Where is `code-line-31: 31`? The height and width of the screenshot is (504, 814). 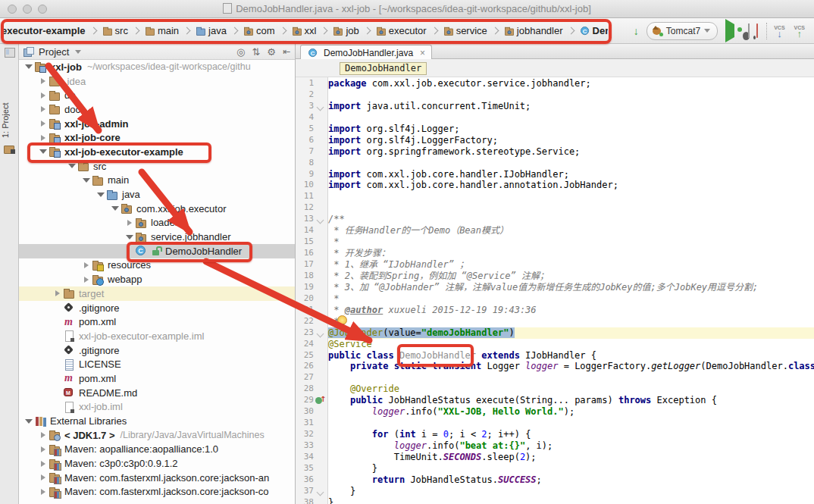 code-line-31: 31 is located at coordinates (555, 423).